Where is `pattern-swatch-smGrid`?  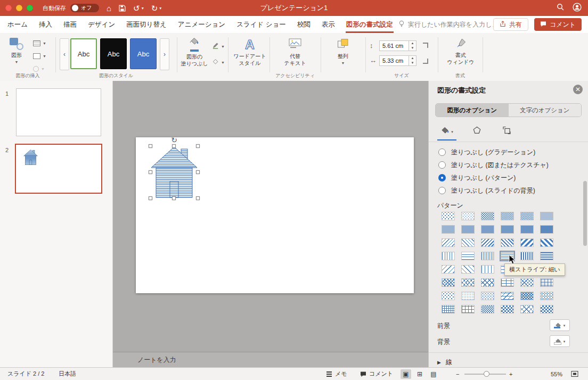
pattern-swatch-smGrid is located at coordinates (448, 309).